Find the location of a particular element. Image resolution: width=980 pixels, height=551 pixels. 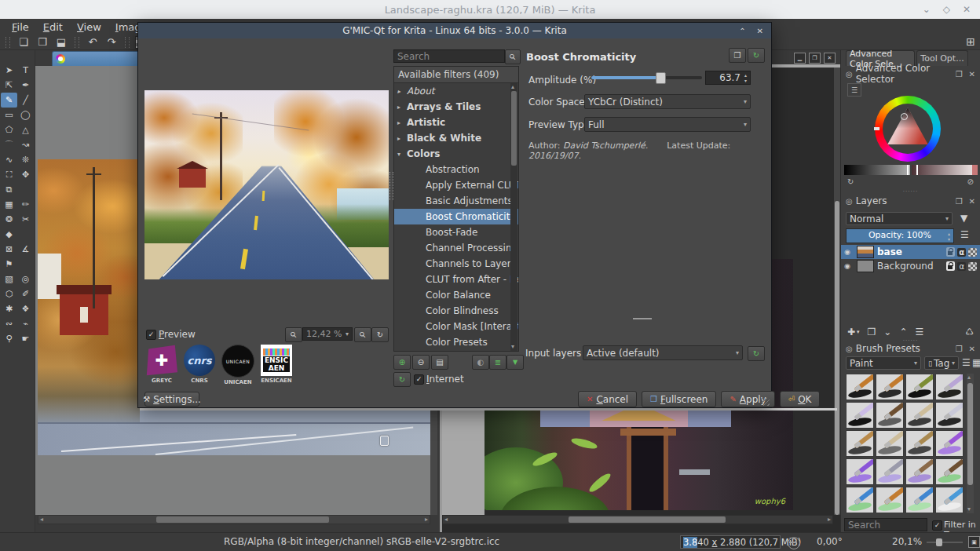

opacity-slider: Opacity: 100% ▴▾ is located at coordinates (900, 235).